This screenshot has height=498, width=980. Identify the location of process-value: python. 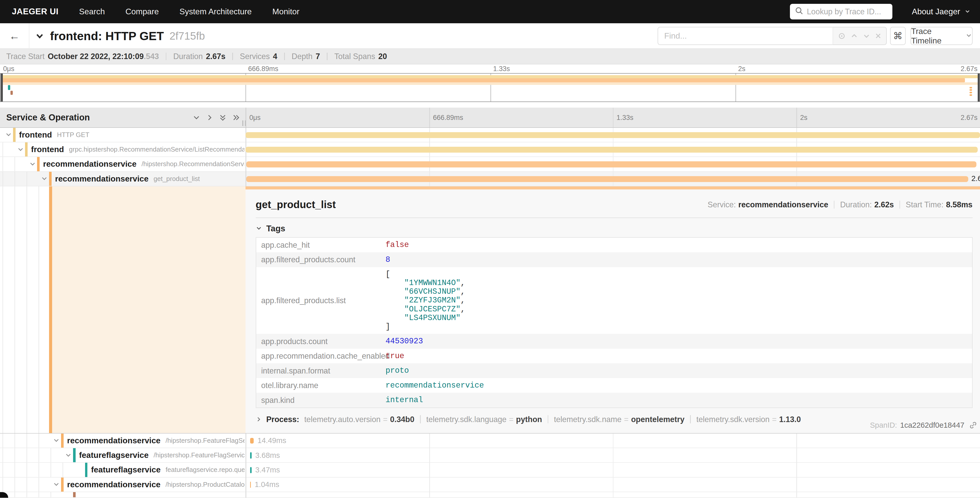
(529, 420).